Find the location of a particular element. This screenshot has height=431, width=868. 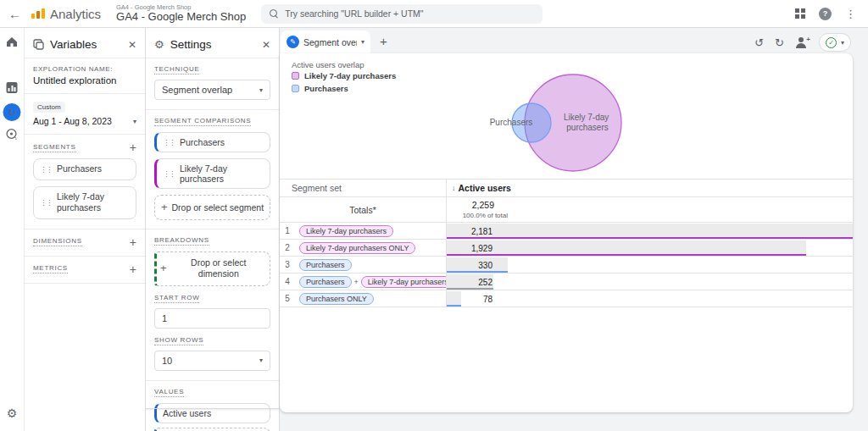

search-bar is located at coordinates (402, 14).